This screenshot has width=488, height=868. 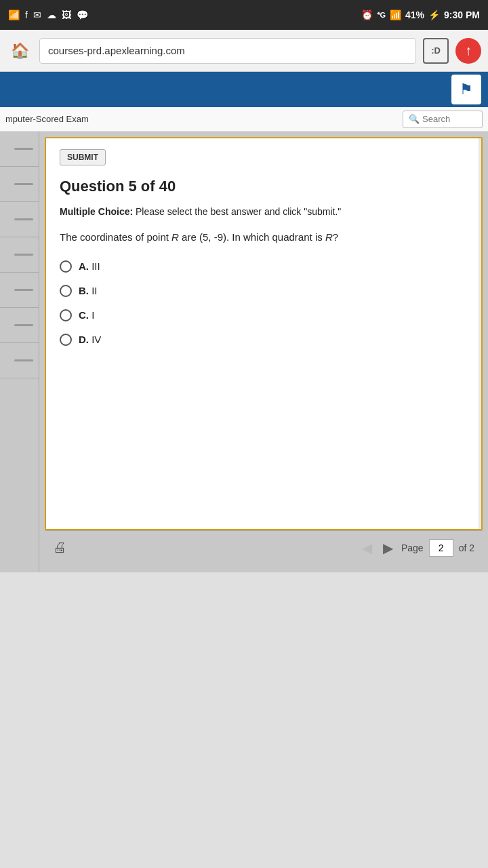 I want to click on network-icon: ⁴G, so click(x=381, y=15).